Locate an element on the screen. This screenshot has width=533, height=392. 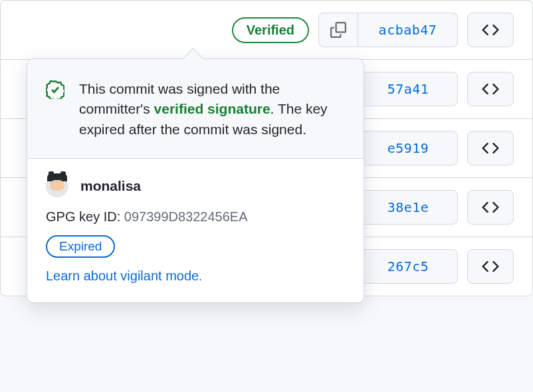
signer-row: monalisa is located at coordinates (195, 186).